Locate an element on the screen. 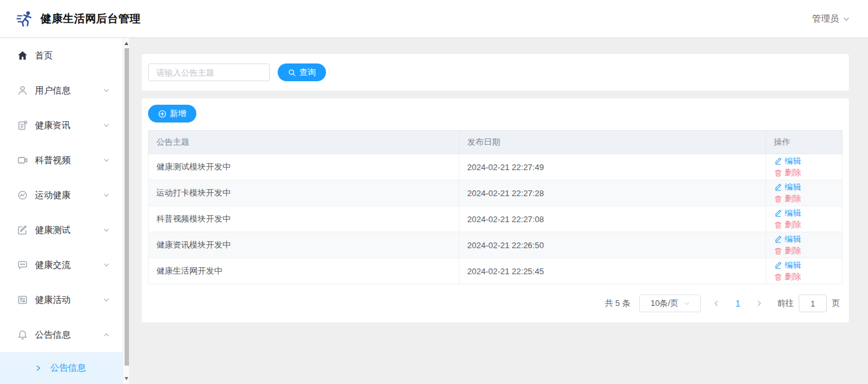  bell-icon is located at coordinates (23, 335).